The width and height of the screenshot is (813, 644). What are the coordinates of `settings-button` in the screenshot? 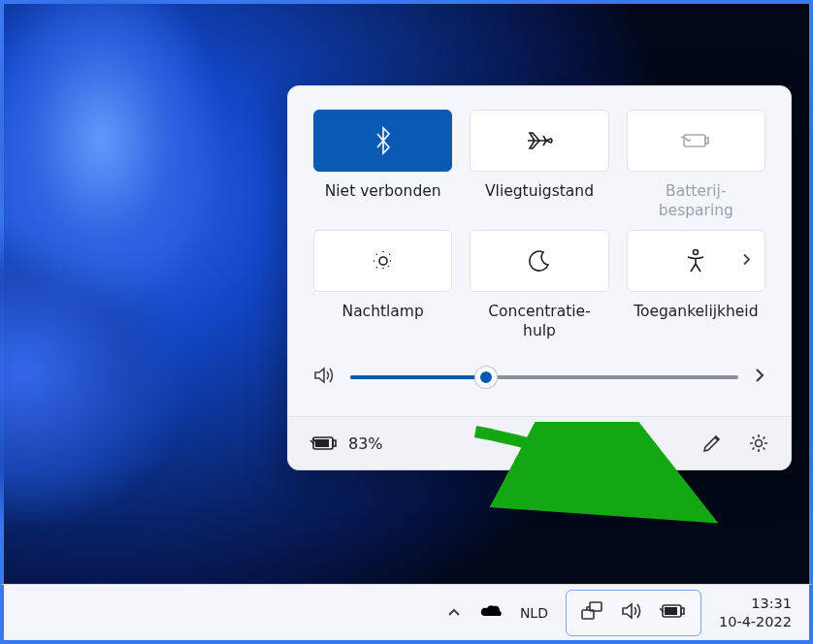 It's located at (759, 443).